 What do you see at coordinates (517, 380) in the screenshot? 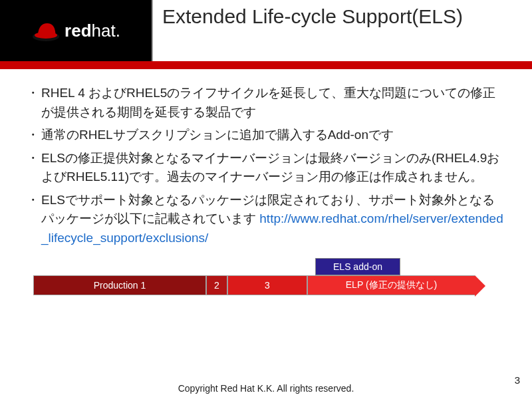
I see `page-number: 3` at bounding box center [517, 380].